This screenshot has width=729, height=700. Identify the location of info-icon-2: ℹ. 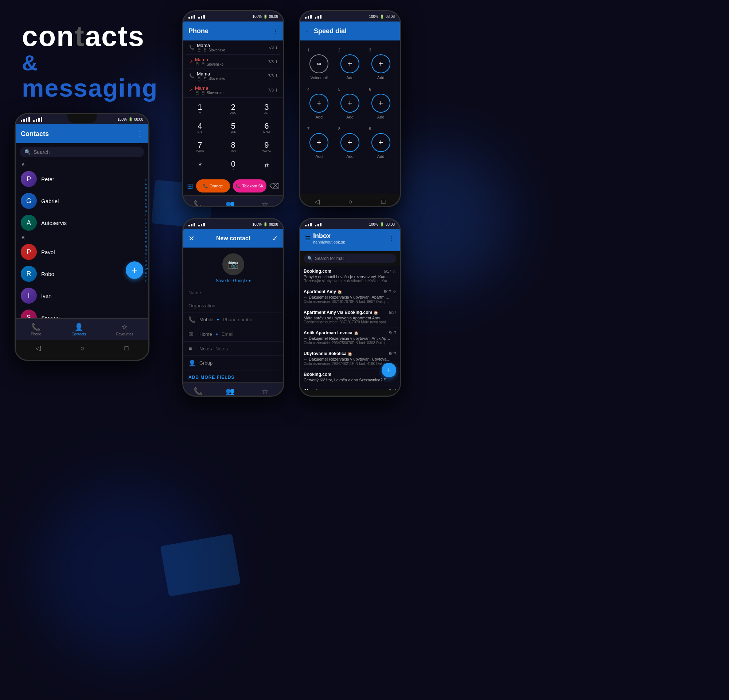
(277, 62).